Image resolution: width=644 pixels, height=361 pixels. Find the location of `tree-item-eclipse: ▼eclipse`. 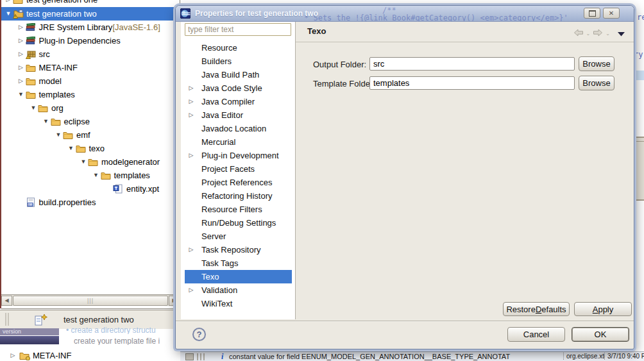

tree-item-eclipse: ▼eclipse is located at coordinates (90, 122).